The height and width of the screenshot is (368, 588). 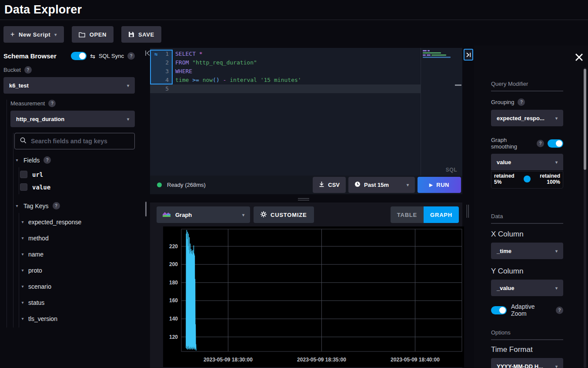 I want to click on table-view-button: TABLE, so click(x=407, y=215).